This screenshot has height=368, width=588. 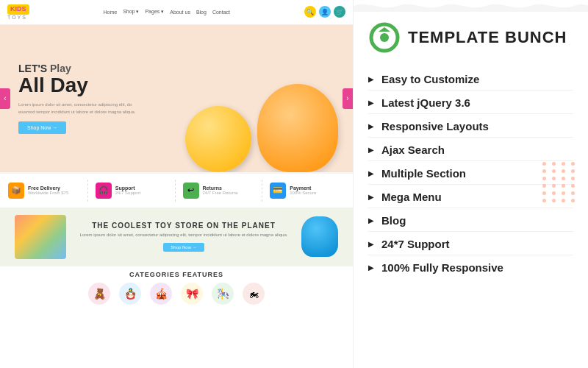 I want to click on bucket-toy, so click(x=320, y=237).